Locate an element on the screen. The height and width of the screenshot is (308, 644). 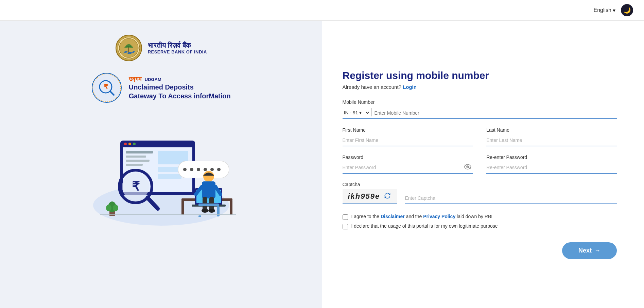
last-name-label: Last Name is located at coordinates (552, 130).